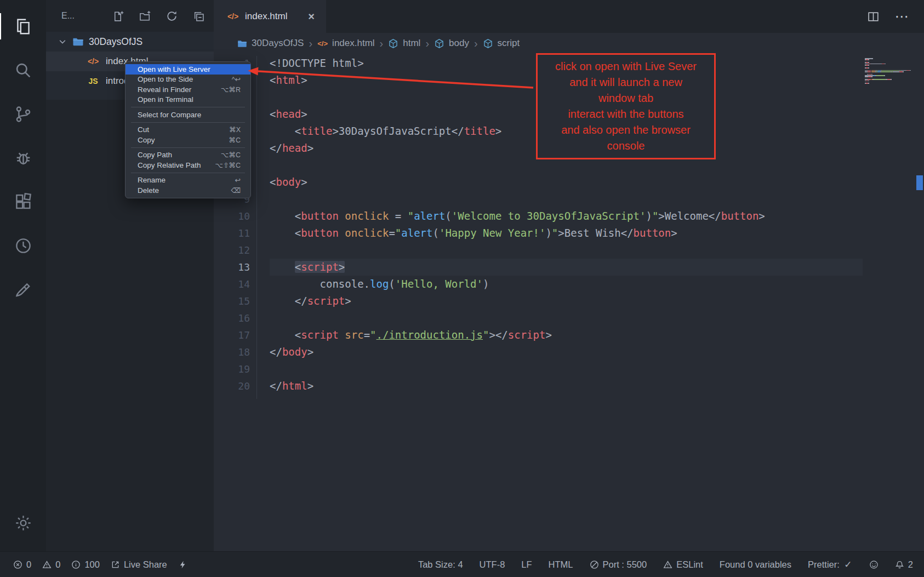  What do you see at coordinates (902, 16) in the screenshot?
I see `more-actions-icon: ⋯` at bounding box center [902, 16].